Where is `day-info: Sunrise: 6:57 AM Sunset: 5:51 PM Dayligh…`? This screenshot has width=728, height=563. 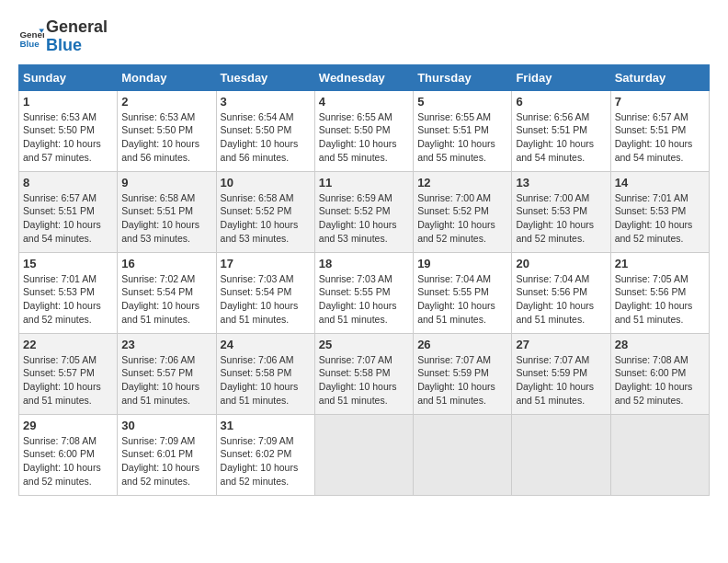
day-info: Sunrise: 6:57 AM Sunset: 5:51 PM Dayligh… is located at coordinates (68, 219).